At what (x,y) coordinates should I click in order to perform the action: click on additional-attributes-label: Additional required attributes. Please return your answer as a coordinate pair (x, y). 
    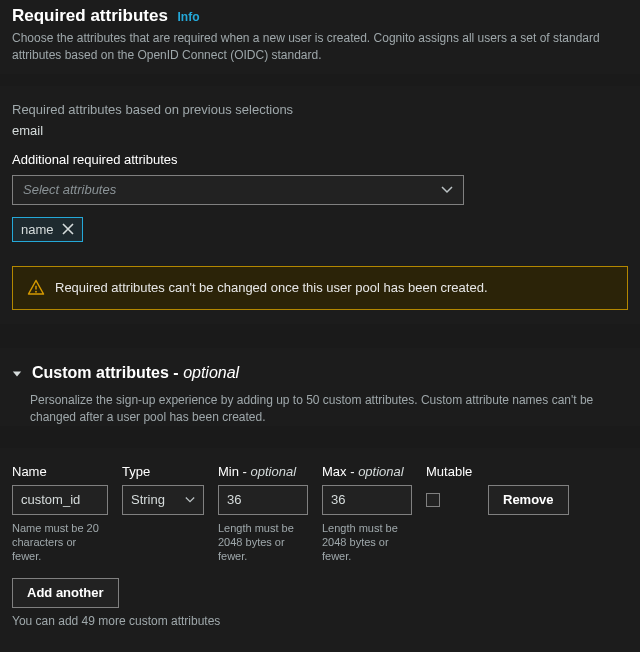
    Looking at the image, I should click on (320, 160).